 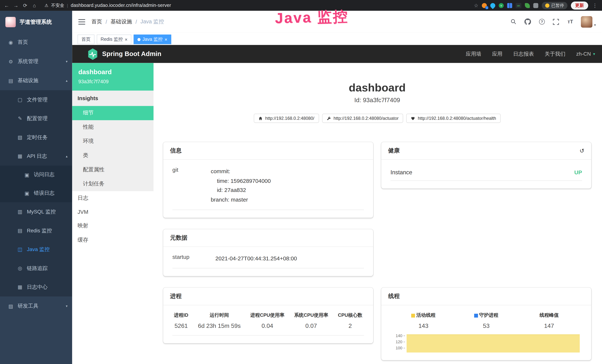 I want to click on live-threads-swatch-icon, so click(x=413, y=316).